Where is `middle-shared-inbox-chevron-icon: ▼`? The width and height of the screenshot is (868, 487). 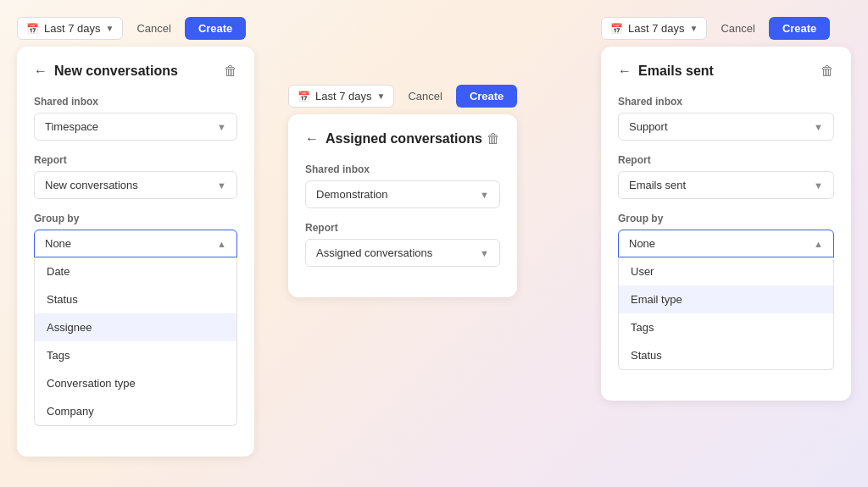
middle-shared-inbox-chevron-icon: ▼ is located at coordinates (485, 195).